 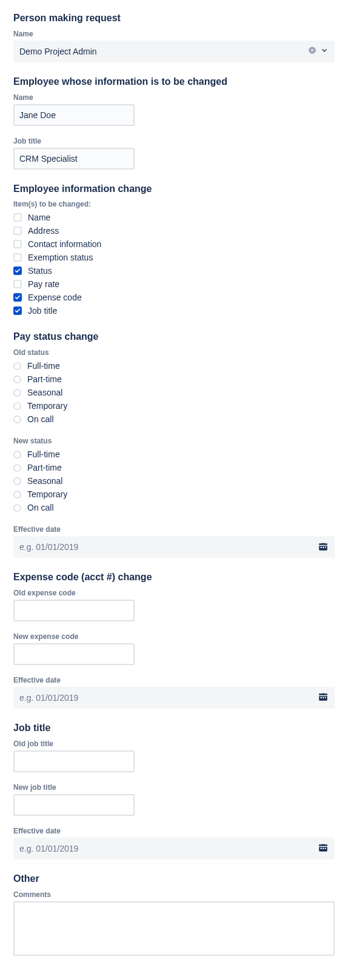 What do you see at coordinates (40, 271) in the screenshot?
I see `checkbox-label: Status` at bounding box center [40, 271].